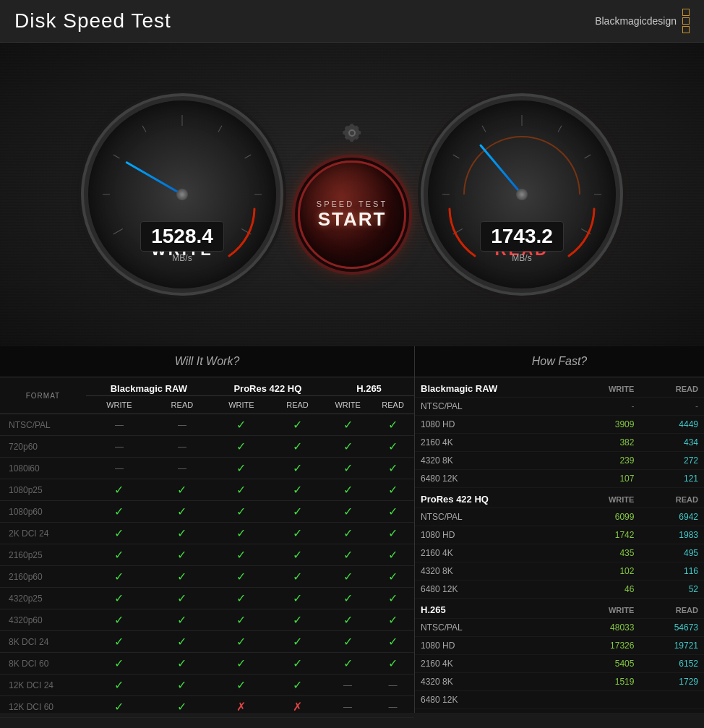 This screenshot has width=704, height=728. What do you see at coordinates (207, 387) in the screenshot?
I see `will-table-header-row-1: FORMAT Blackmagic RAW ProRes 422 HQ H.26…` at bounding box center [207, 387].